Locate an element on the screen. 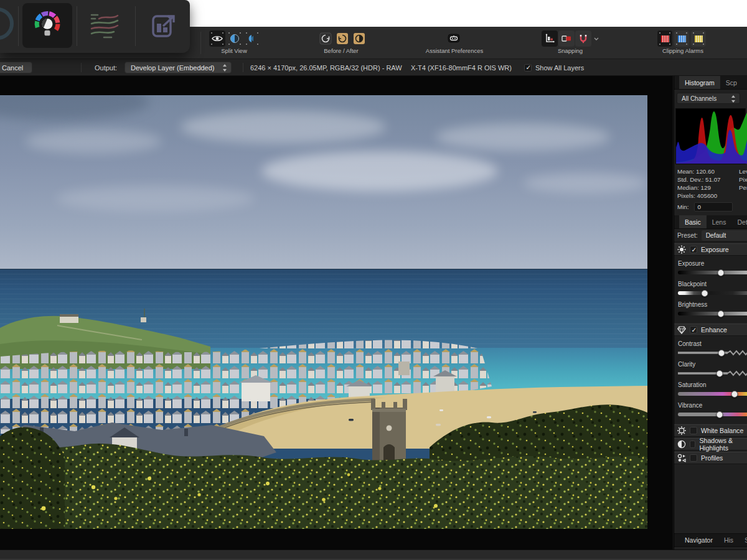 The width and height of the screenshot is (747, 560). show-all-layers-label: Show All Layers is located at coordinates (560, 68).